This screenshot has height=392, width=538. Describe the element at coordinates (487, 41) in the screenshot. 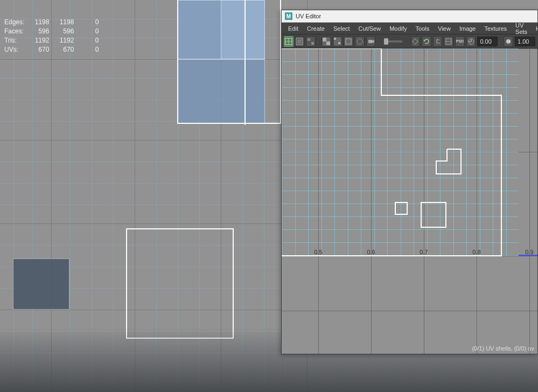

I see `dim-value-field: 0.00` at that location.